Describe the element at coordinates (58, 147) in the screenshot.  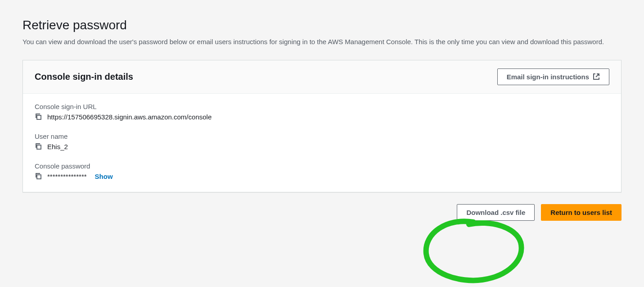
I see `username-value: Ehis_2` at that location.